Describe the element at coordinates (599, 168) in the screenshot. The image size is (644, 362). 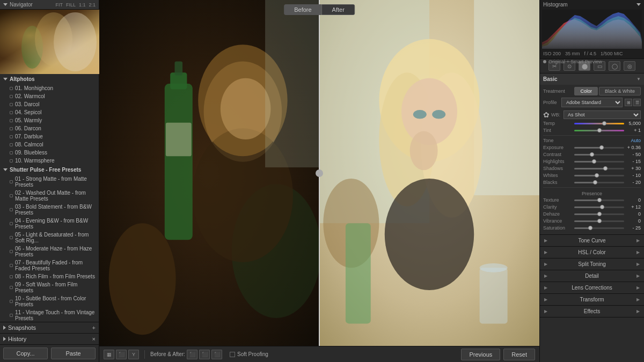
I see `shadows-slider` at that location.